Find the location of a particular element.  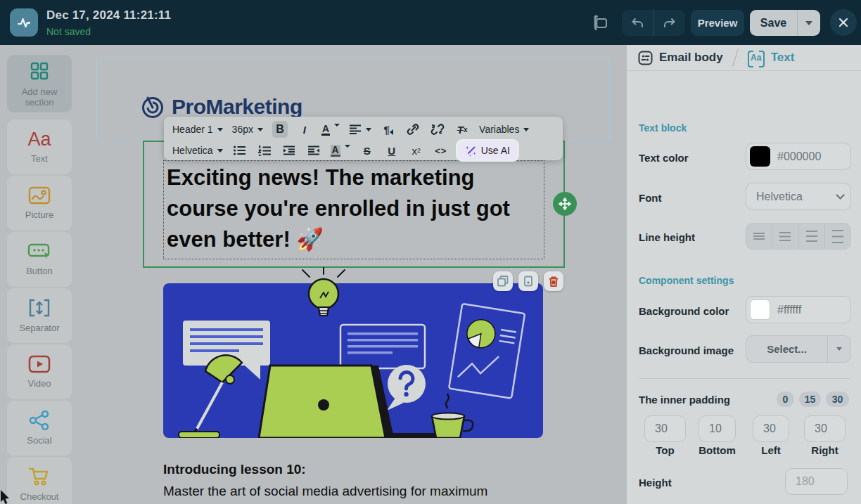

sidebar-item-button: Button is located at coordinates (39, 259).